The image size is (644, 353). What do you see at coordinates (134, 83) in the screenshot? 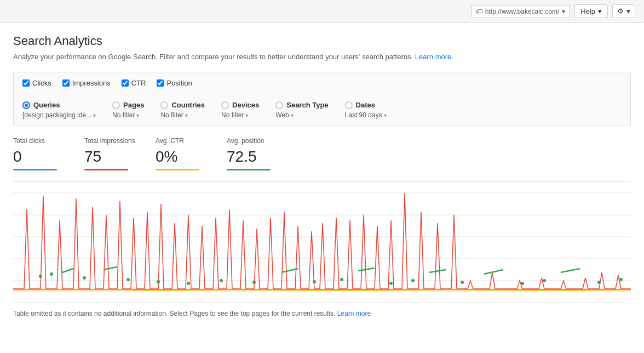
I see `ctr-checkbox: CTR` at bounding box center [134, 83].